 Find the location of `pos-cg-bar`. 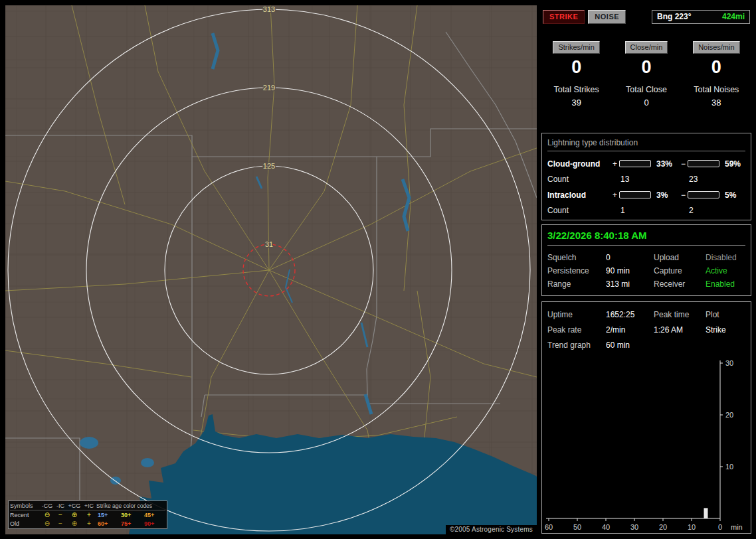

pos-cg-bar is located at coordinates (635, 163).